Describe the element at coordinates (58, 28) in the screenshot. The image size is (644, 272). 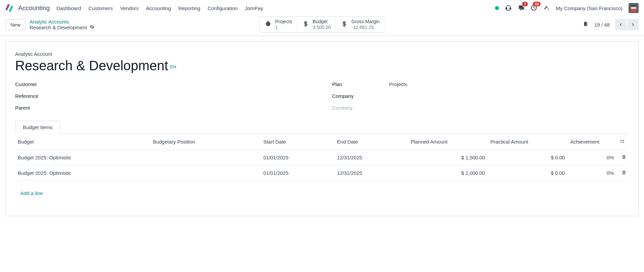
I see `breadcrumb-current: Research & Development` at that location.